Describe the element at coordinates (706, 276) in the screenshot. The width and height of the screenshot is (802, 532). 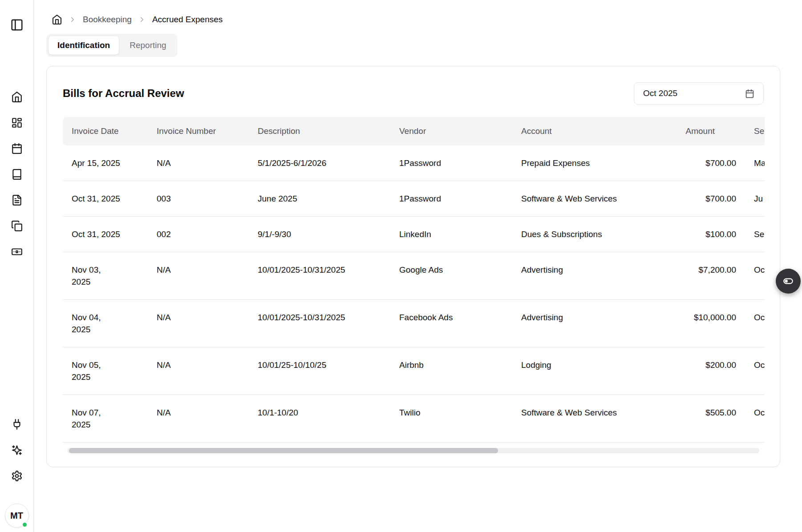
I see `table-cell: $7,200.00` at that location.